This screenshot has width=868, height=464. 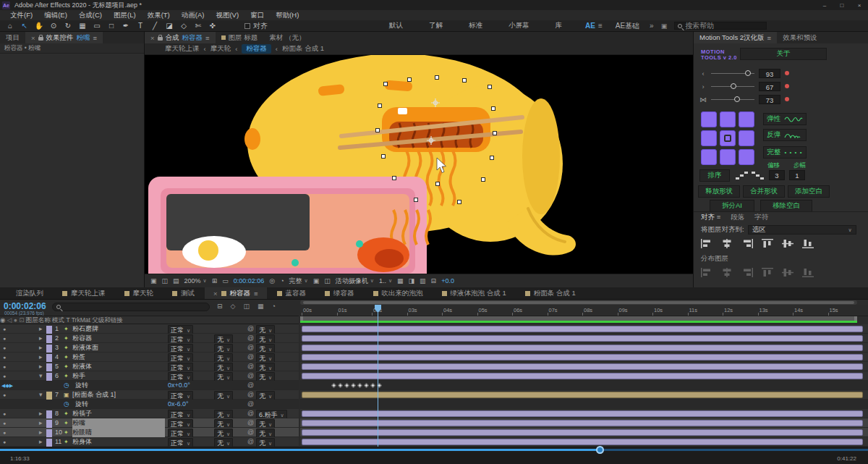 What do you see at coordinates (559, 26) in the screenshot?
I see `workspace-tab-4: 库` at bounding box center [559, 26].